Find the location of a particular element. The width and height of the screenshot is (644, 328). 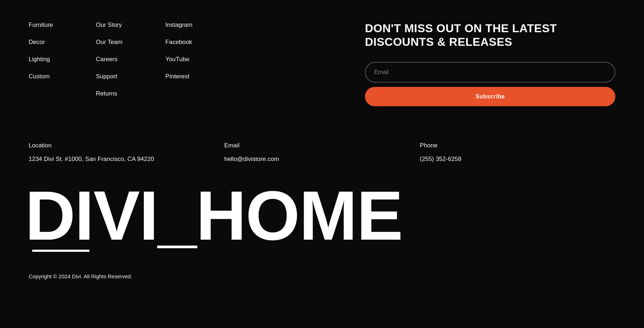

footer-nav: Furniture Decor Lighting Custom Our Stor… is located at coordinates (111, 59).